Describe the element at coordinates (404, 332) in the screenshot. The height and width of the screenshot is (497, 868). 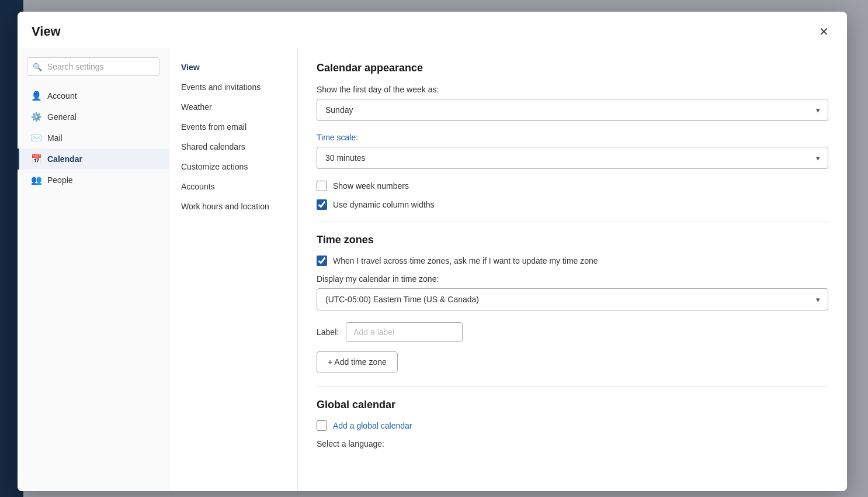
I see `label-input` at that location.